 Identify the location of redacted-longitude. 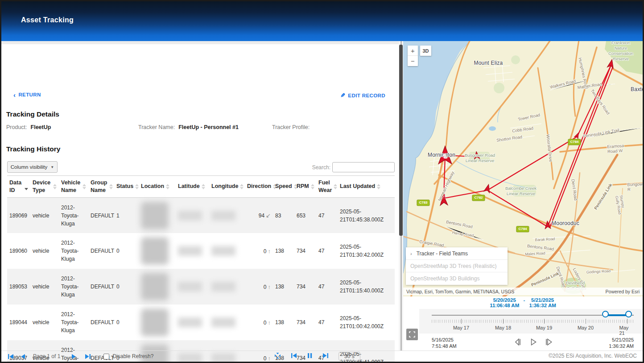
(223, 287).